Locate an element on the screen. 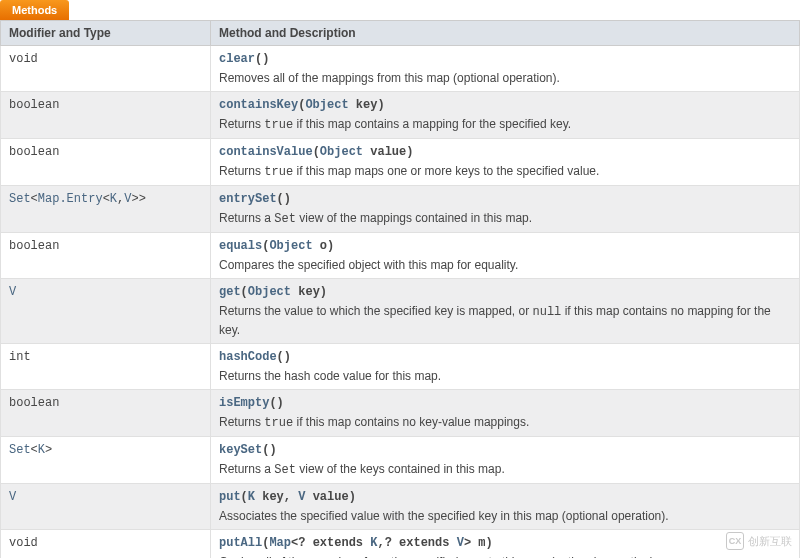  method-description: Returns a Set view of the mappings conta… is located at coordinates (505, 218).